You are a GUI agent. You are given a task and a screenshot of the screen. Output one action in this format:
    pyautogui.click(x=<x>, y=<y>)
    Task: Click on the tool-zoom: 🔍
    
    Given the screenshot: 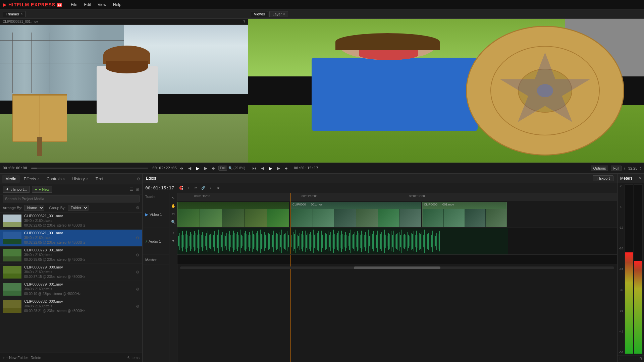 What is the action you would take?
    pyautogui.click(x=173, y=222)
    